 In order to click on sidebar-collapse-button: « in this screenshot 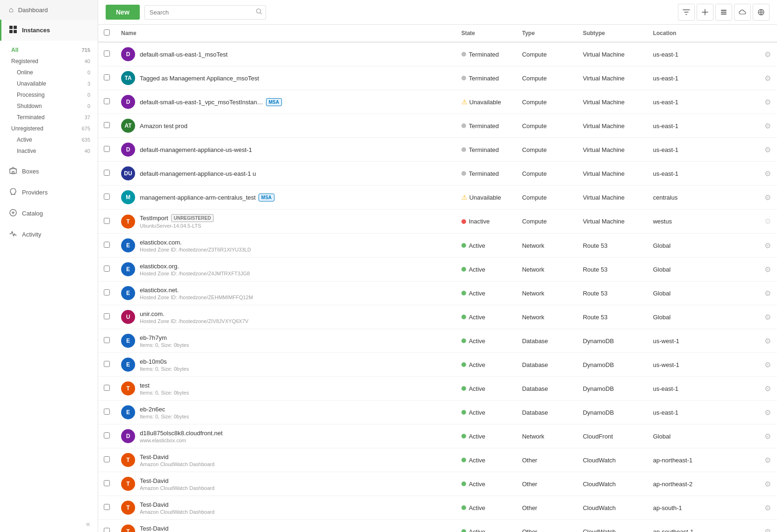, I will do `click(49, 524)`.